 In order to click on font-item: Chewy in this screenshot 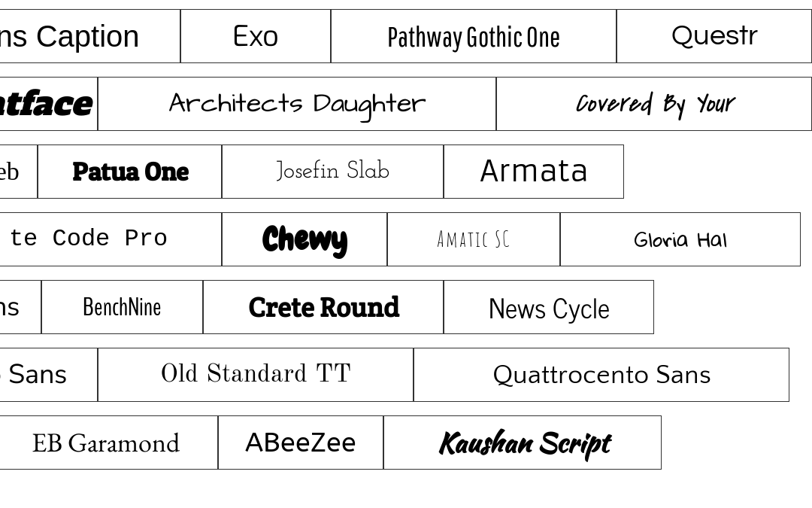, I will do `click(304, 239)`.